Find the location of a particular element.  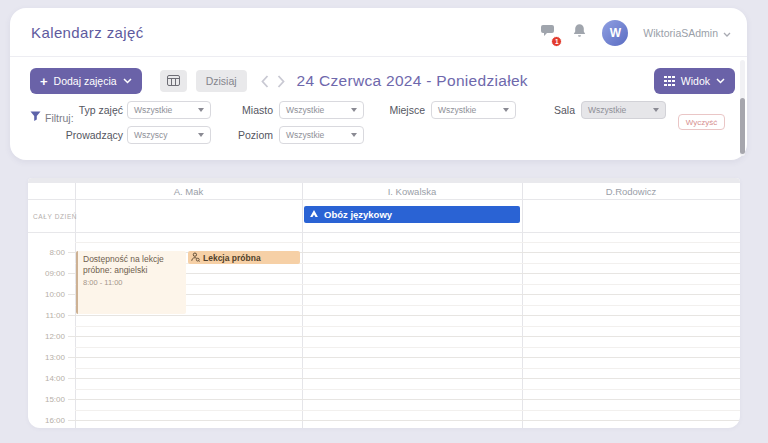

column-header-d-rodowicz: D.Rodowicz is located at coordinates (631, 192).